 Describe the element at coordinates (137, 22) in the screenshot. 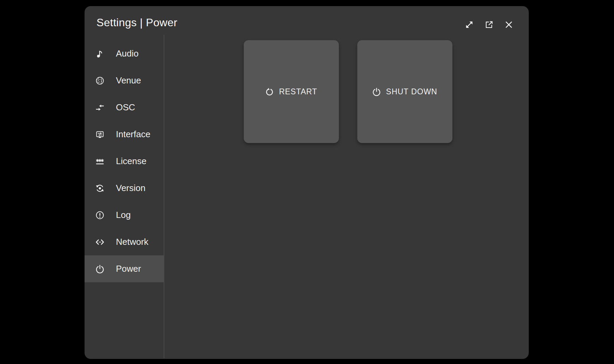

I see `dialog-title: Settings | Power` at that location.